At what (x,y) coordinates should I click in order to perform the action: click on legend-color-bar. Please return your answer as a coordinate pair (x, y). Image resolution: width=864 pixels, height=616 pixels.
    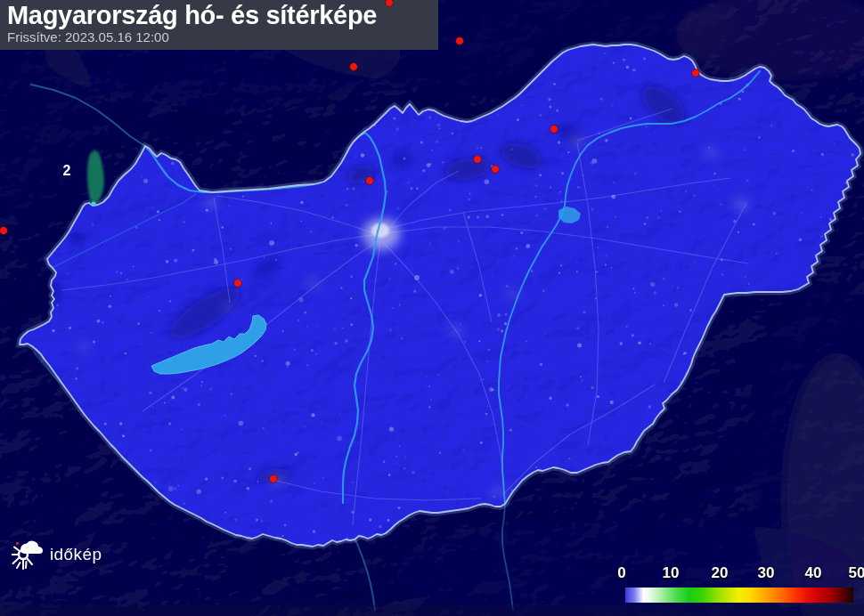
    Looking at the image, I should click on (739, 595).